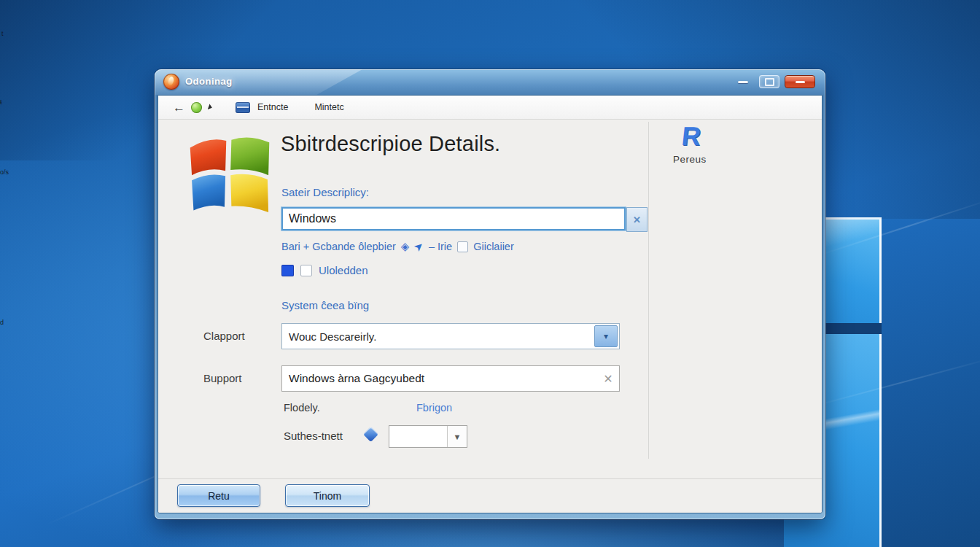 The width and height of the screenshot is (980, 547). What do you see at coordinates (243, 108) in the screenshot?
I see `window-glyph-icon` at bounding box center [243, 108].